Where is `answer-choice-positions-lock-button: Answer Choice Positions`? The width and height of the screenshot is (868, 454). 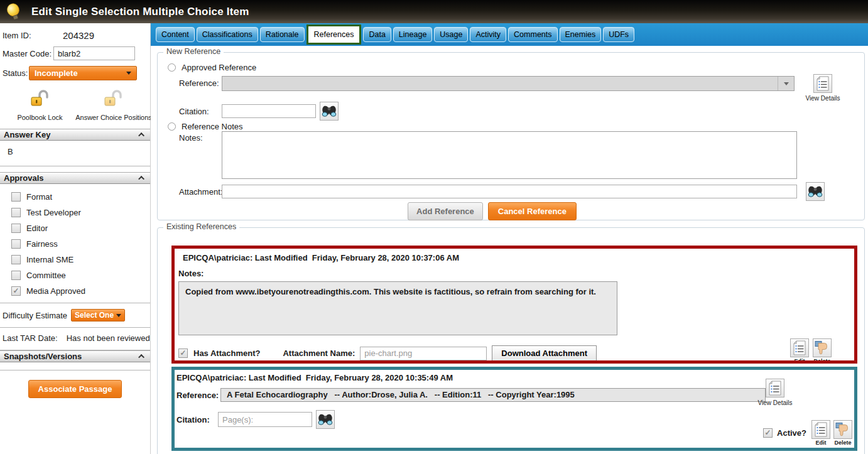 answer-choice-positions-lock-button: Answer Choice Positions is located at coordinates (114, 105).